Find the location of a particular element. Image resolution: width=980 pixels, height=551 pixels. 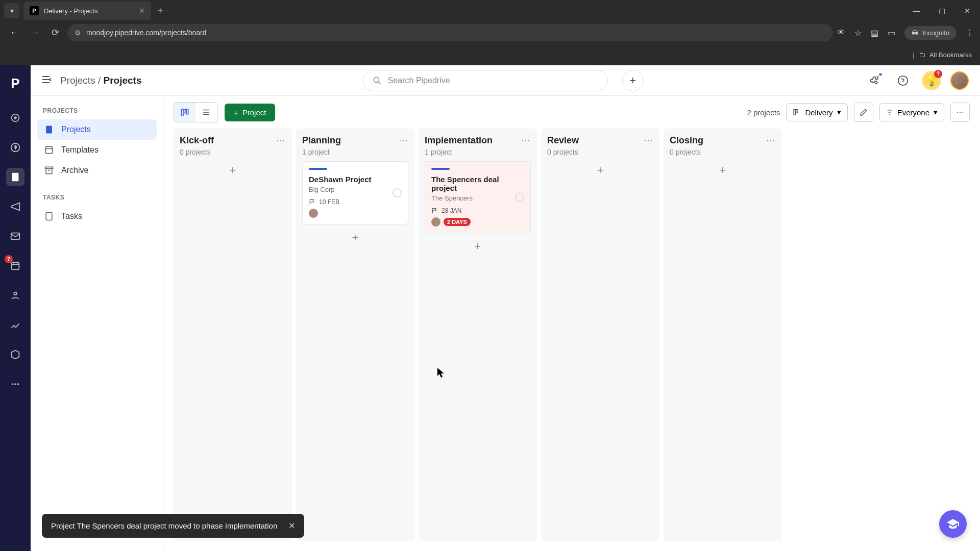

sidepanel-icon: ▭ is located at coordinates (891, 33).